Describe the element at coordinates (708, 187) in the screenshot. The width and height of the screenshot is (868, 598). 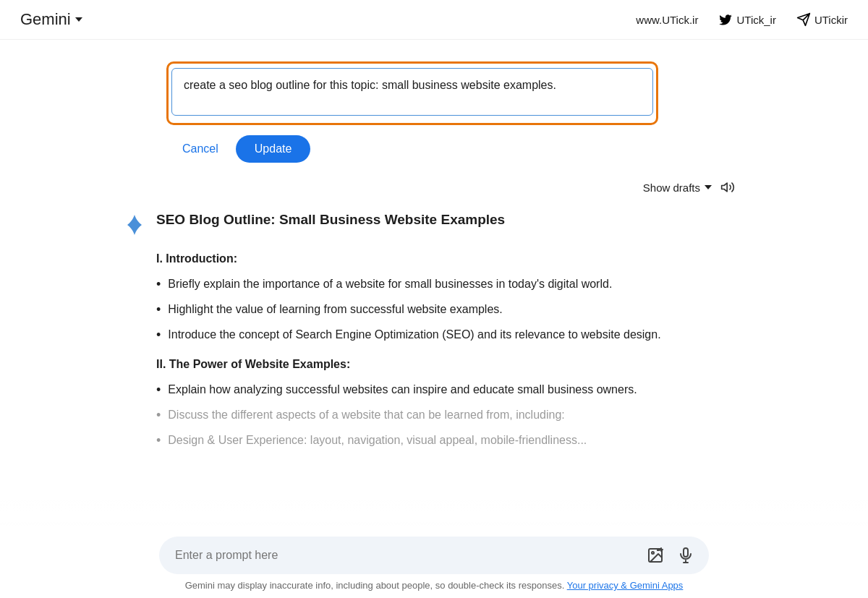
I see `drafts-chevron-icon` at that location.